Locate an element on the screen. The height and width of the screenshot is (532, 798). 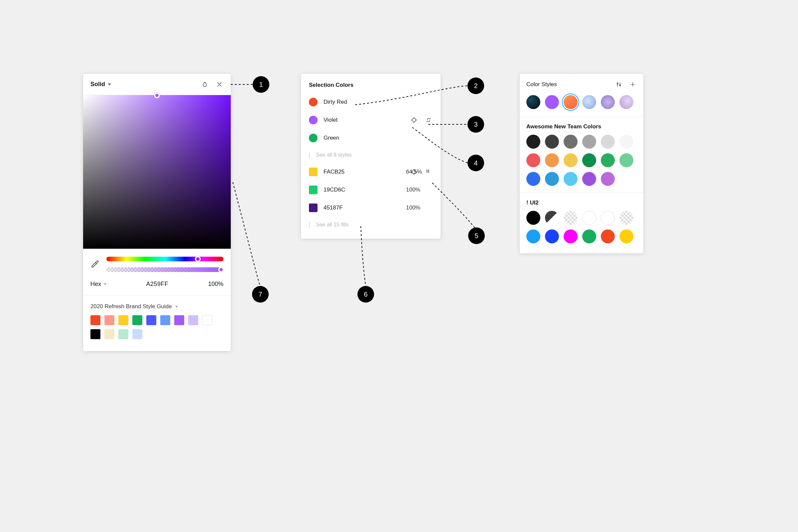
annotation-2: 2 is located at coordinates (476, 86).